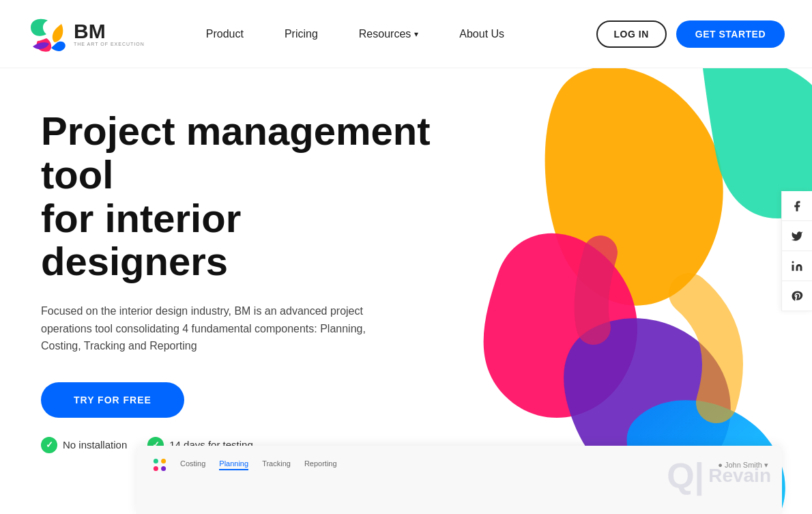 Image resolution: width=812 pixels, height=514 pixels. Describe the element at coordinates (740, 476) in the screenshot. I see `revain-label: Revain` at that location.